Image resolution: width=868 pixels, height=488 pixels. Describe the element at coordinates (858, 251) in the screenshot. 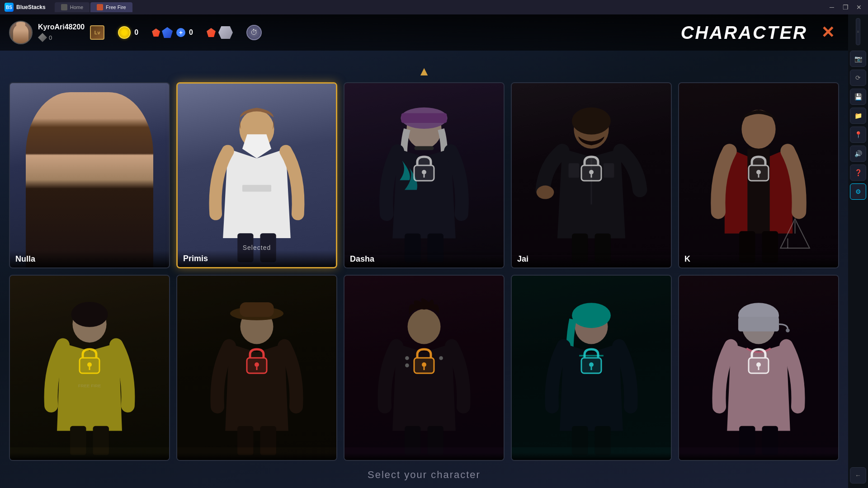

I see `right-sidebar: ≡ 📷 ⟳ 💾 📁 📍 🔊 ❓ ⚙ ←` at that location.